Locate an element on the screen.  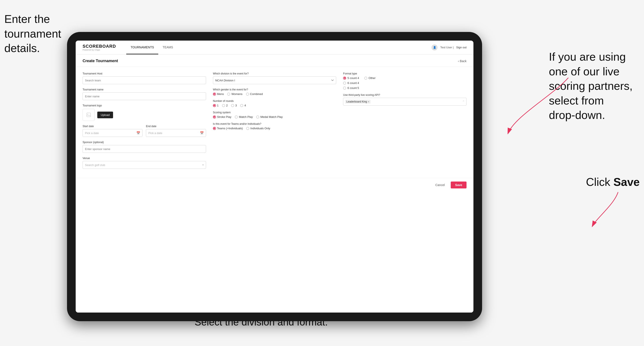
teams-group: Is this event for Teams and/or Individua… is located at coordinates (275, 126).